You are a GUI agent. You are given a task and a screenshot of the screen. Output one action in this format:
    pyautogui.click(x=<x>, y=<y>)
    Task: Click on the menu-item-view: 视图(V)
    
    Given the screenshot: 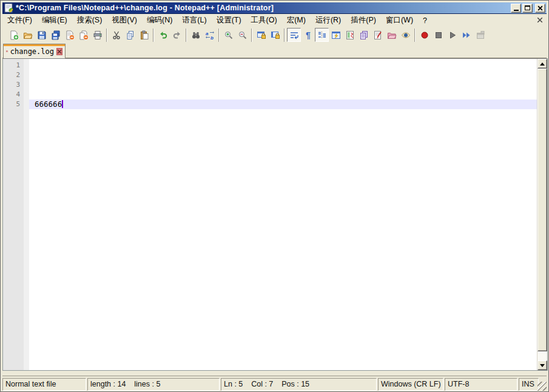 What is the action you would take?
    pyautogui.click(x=124, y=21)
    